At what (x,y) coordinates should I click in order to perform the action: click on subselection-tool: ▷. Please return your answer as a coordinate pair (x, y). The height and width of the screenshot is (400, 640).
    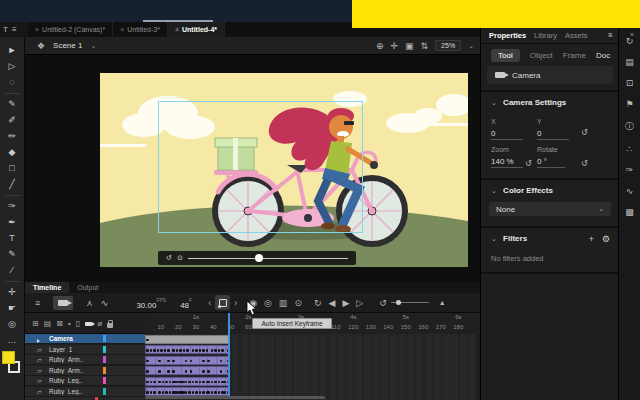
    Looking at the image, I should click on (12, 66).